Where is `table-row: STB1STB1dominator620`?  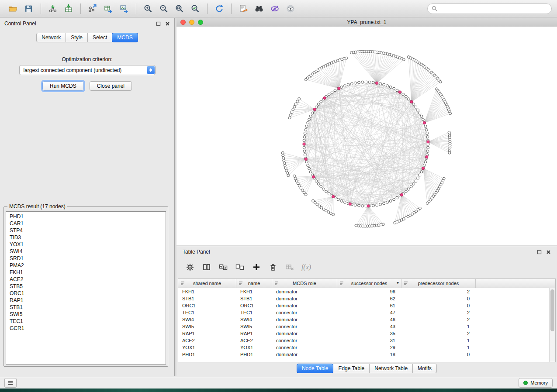
table-row: STB1STB1dominator620 is located at coordinates (367, 299).